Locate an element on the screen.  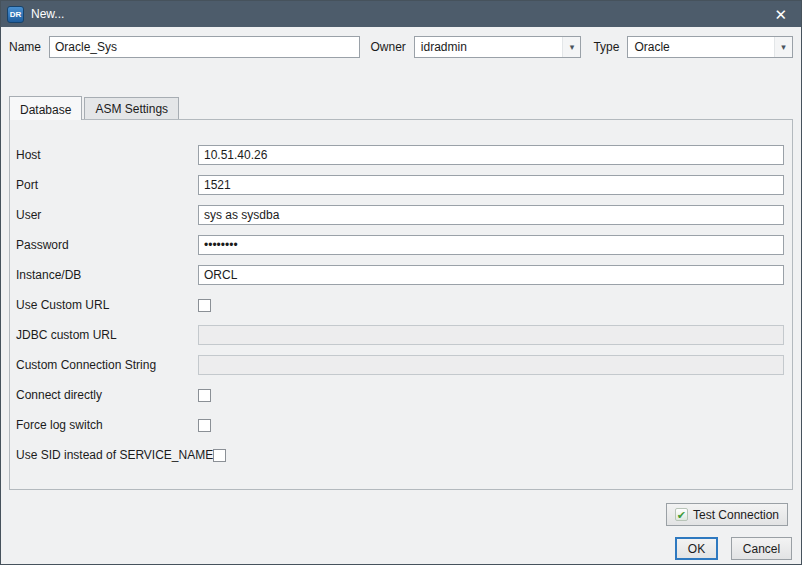
owner-select: idradmin ▾ is located at coordinates (498, 47).